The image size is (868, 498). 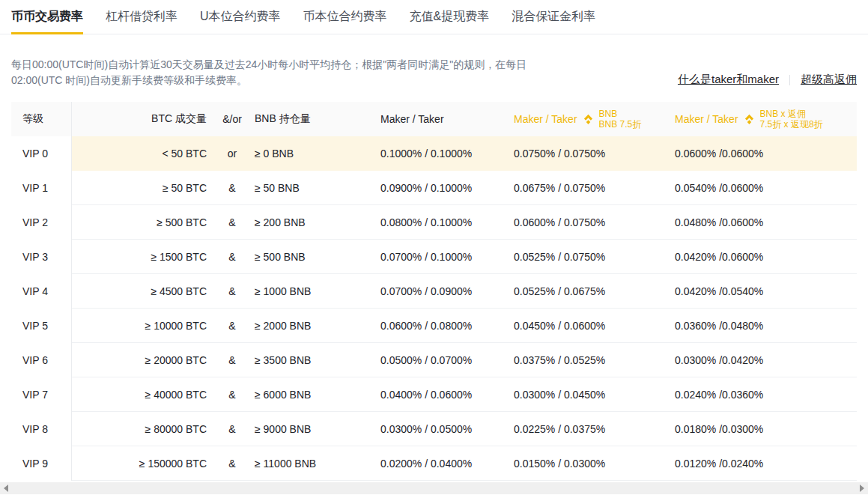 What do you see at coordinates (312, 257) in the screenshot?
I see `bnb-holding-cell: ≥ 500 BNB` at bounding box center [312, 257].